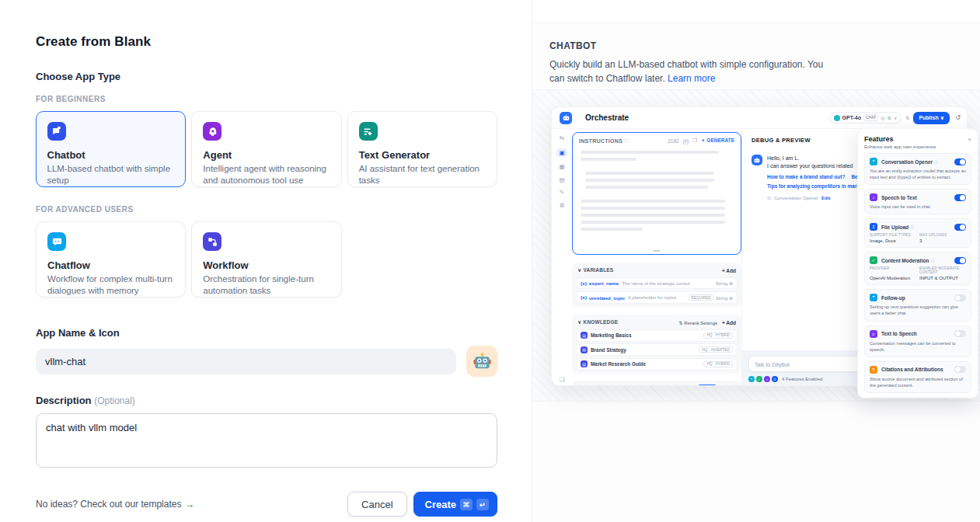 The image size is (980, 522). Describe the element at coordinates (115, 401) in the screenshot. I see `description-optional-label: (Optional)` at that location.